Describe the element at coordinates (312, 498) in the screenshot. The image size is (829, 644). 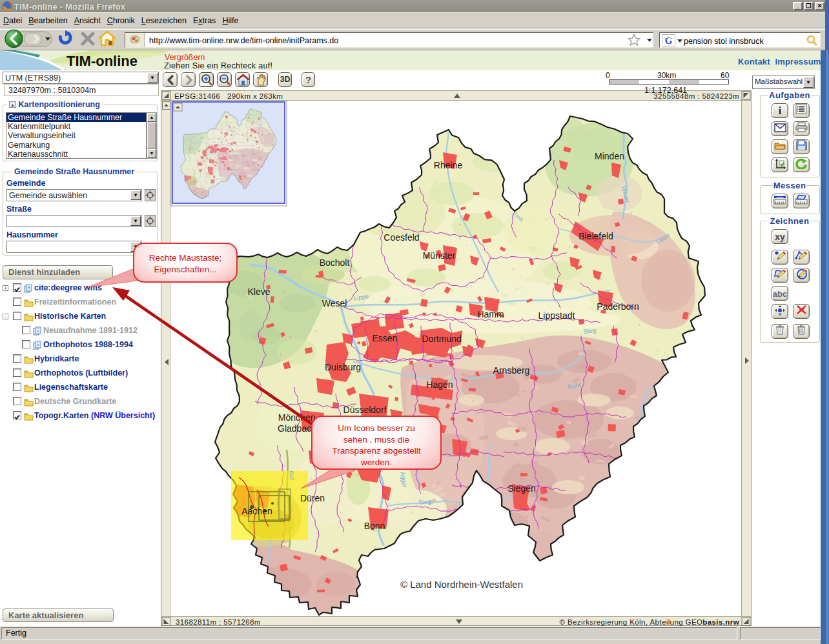
I see `svg-text: Düren` at that location.